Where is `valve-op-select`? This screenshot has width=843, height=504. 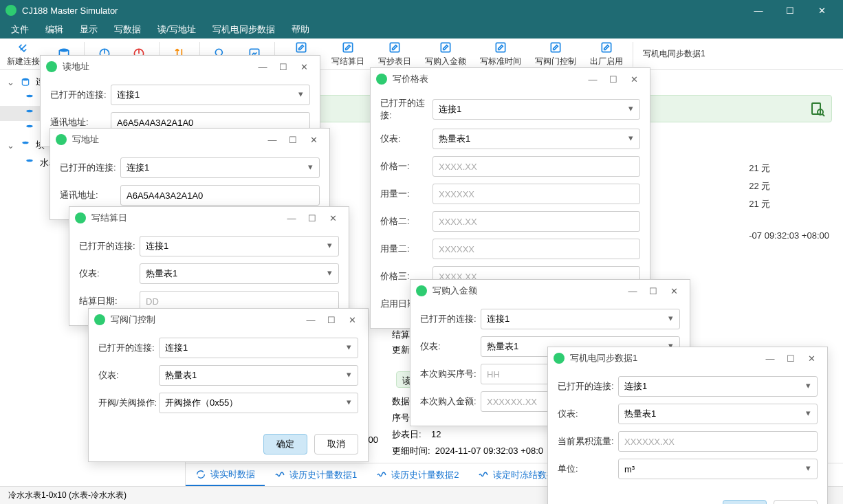
valve-op-select is located at coordinates (259, 403).